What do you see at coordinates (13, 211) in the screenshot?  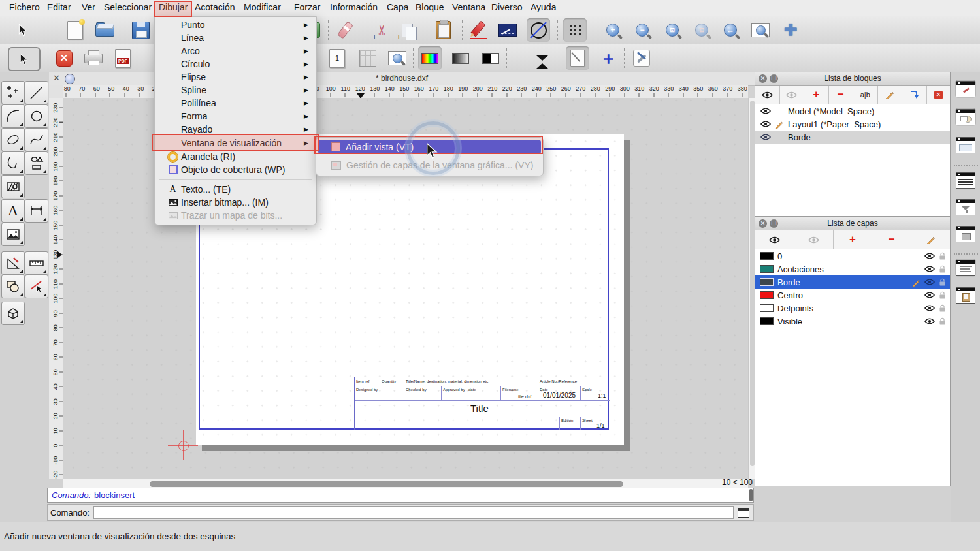 I see `text-tool-button: A` at bounding box center [13, 211].